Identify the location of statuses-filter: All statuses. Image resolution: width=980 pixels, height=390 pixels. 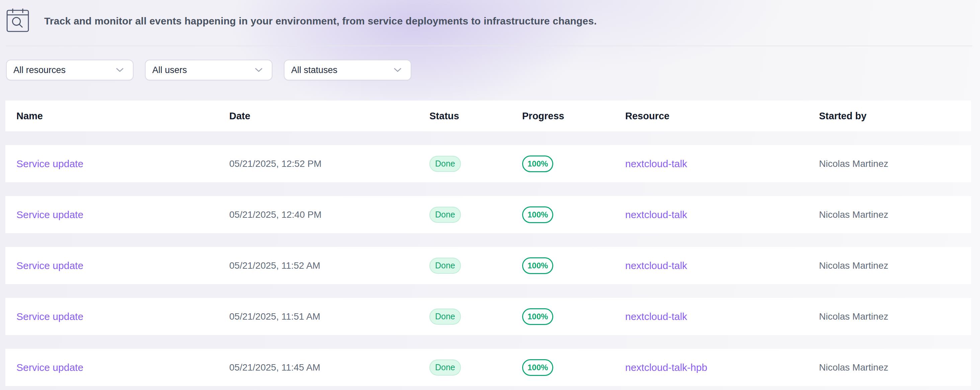
(348, 70).